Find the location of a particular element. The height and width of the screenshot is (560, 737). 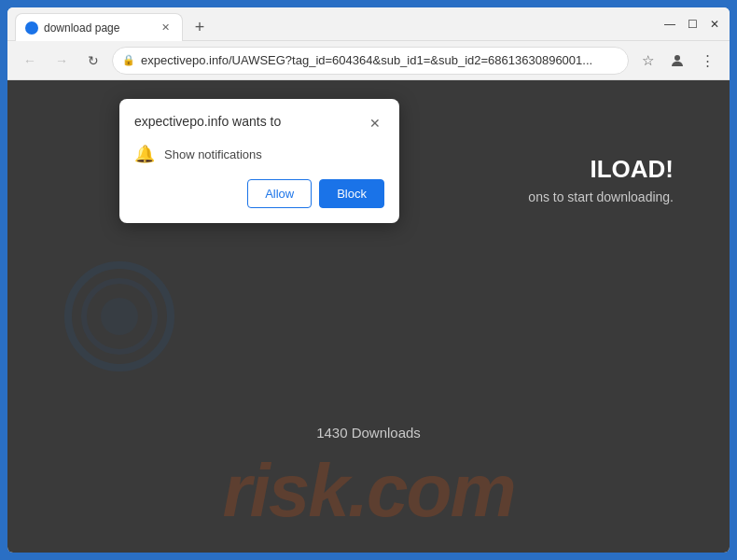

bell-icon: 🔔 is located at coordinates (145, 154).